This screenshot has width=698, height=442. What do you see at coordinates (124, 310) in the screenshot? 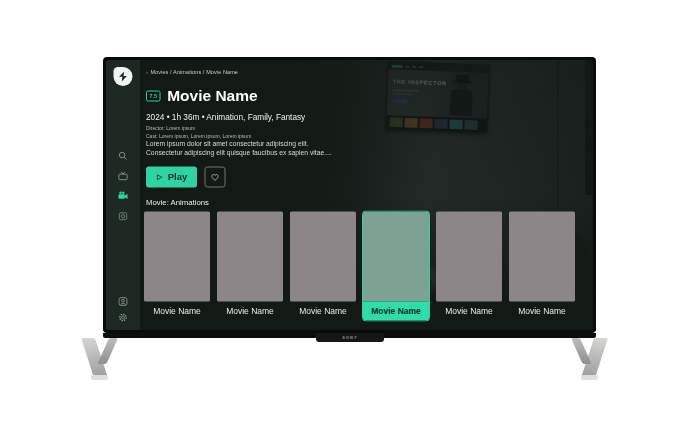
I see `sidebar-bottom` at bounding box center [124, 310].